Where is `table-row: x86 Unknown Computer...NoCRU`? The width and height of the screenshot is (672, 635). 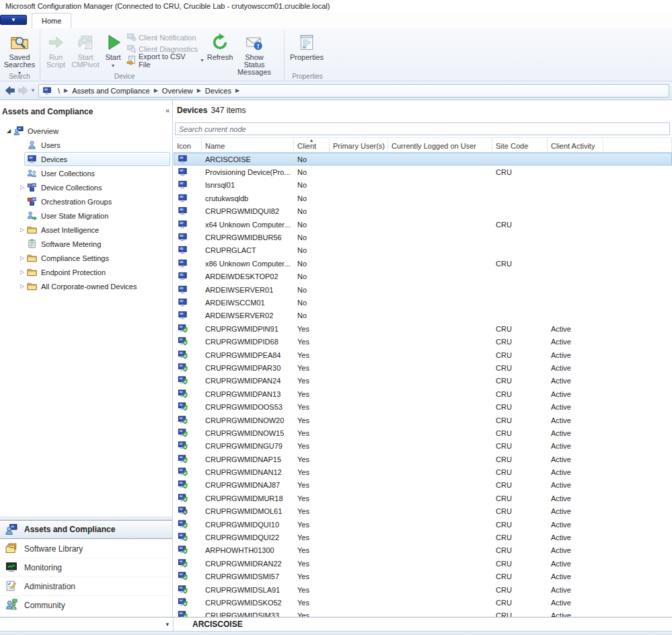
table-row: x86 Unknown Computer...NoCRU is located at coordinates (422, 264).